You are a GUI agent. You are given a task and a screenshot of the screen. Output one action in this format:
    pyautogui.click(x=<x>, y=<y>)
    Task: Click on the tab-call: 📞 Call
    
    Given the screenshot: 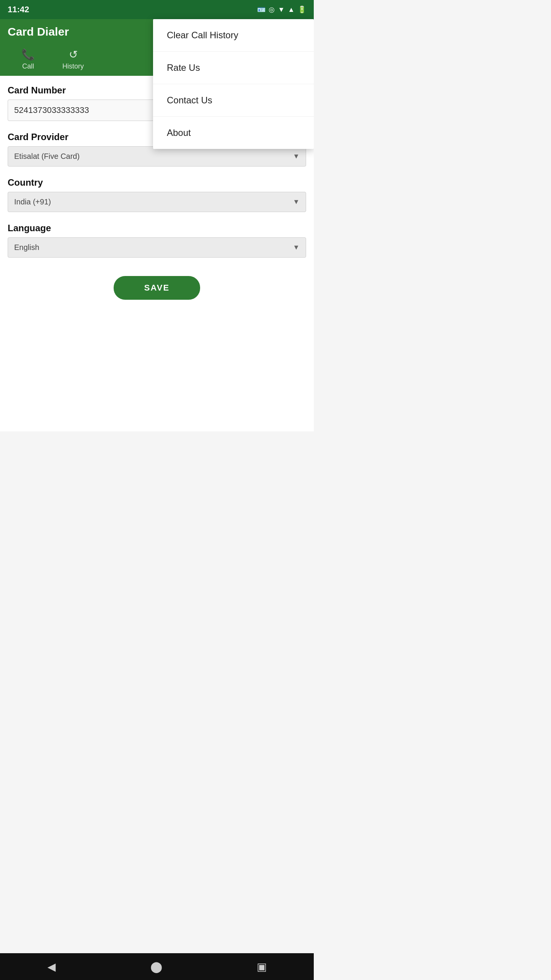 What is the action you would take?
    pyautogui.click(x=28, y=60)
    